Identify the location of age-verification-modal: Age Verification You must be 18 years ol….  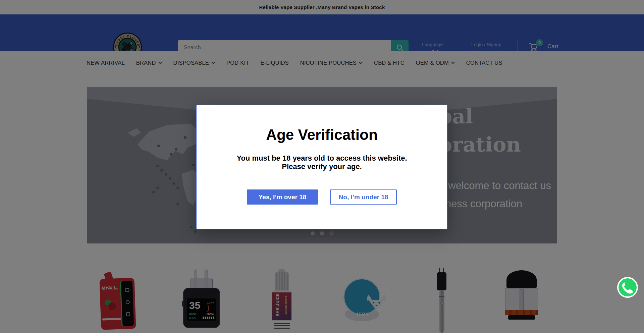
(322, 167).